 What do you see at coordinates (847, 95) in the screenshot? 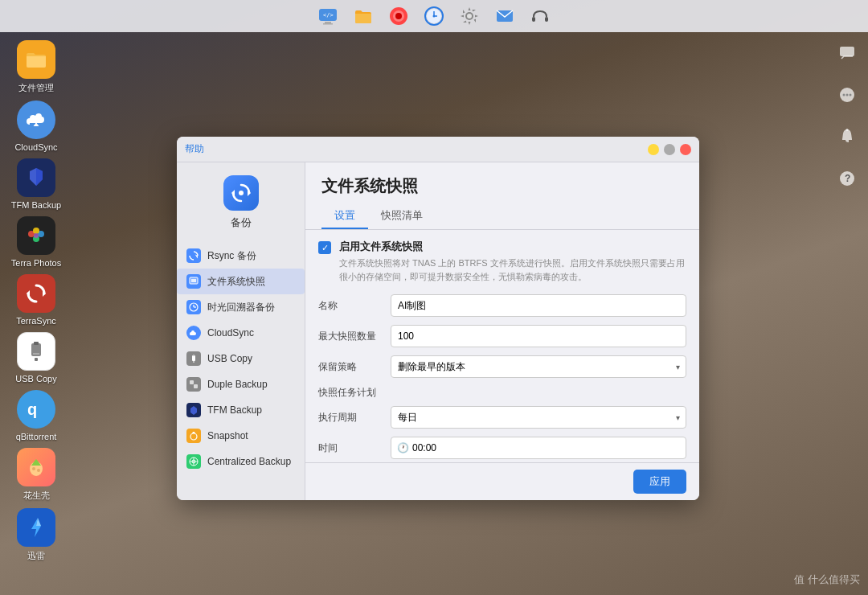
I see `chat-icon` at bounding box center [847, 95].